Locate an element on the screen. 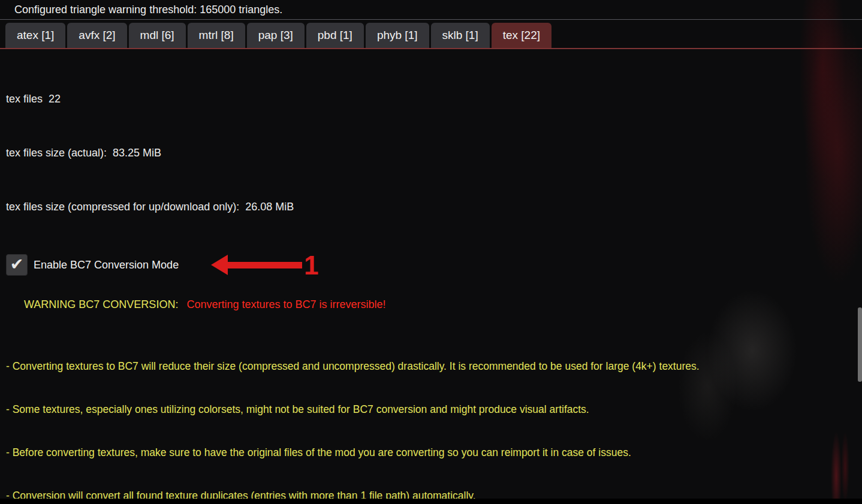 The width and height of the screenshot is (862, 504). warning-line: - Before converting textures, make sure … is located at coordinates (434, 452).